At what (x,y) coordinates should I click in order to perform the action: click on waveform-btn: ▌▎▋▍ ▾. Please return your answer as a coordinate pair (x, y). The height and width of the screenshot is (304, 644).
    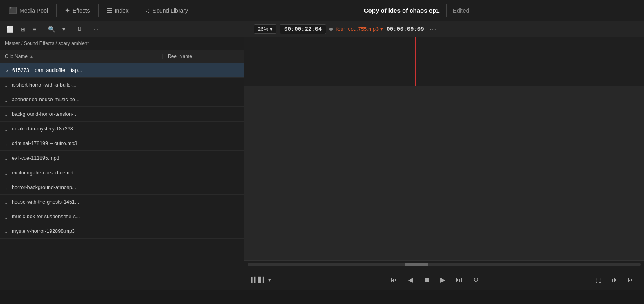
    Looking at the image, I should click on (261, 280).